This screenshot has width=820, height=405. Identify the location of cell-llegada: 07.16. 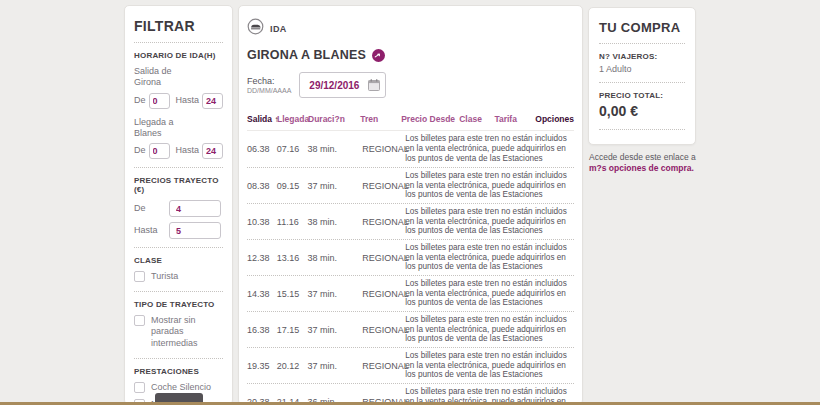
(292, 149).